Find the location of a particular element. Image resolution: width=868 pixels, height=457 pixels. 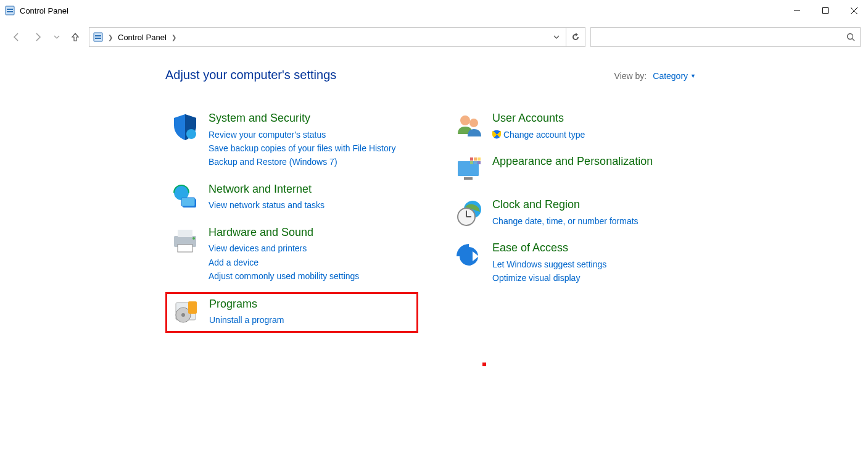

category-title: Ease of Access is located at coordinates (549, 248).